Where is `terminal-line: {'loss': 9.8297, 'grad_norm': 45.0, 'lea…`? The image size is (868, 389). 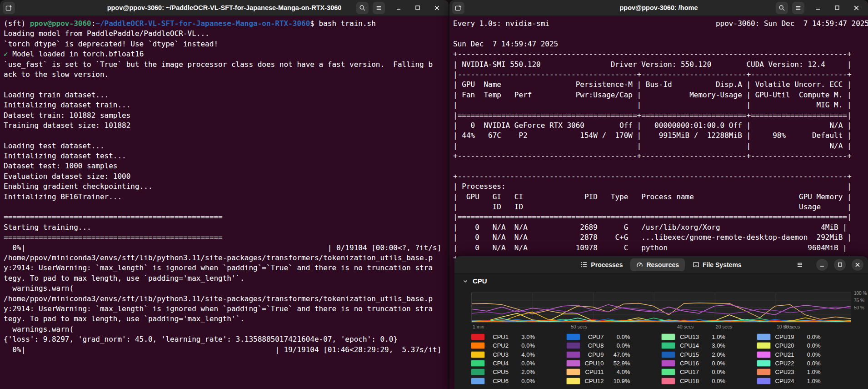
terminal-line: {'loss': 9.8297, 'grad_norm': 45.0, 'lea… is located at coordinates (226, 339).